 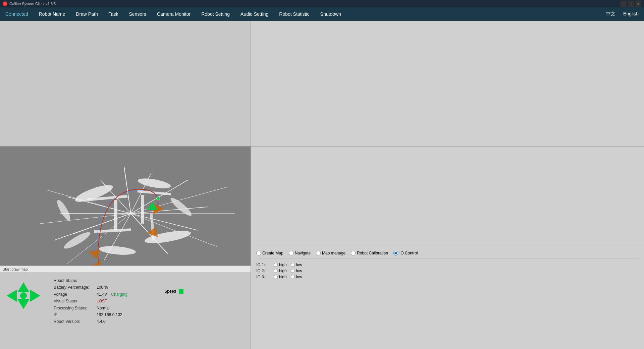 I want to click on io2-label: IO 2:, so click(x=263, y=271).